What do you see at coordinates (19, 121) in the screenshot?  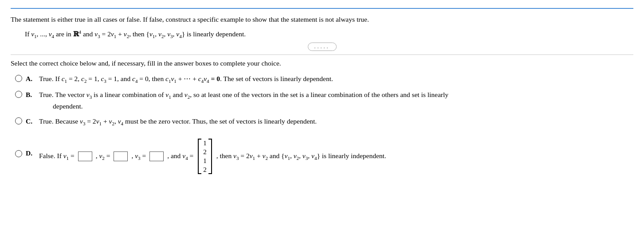 I see `option-c-radio` at bounding box center [19, 121].